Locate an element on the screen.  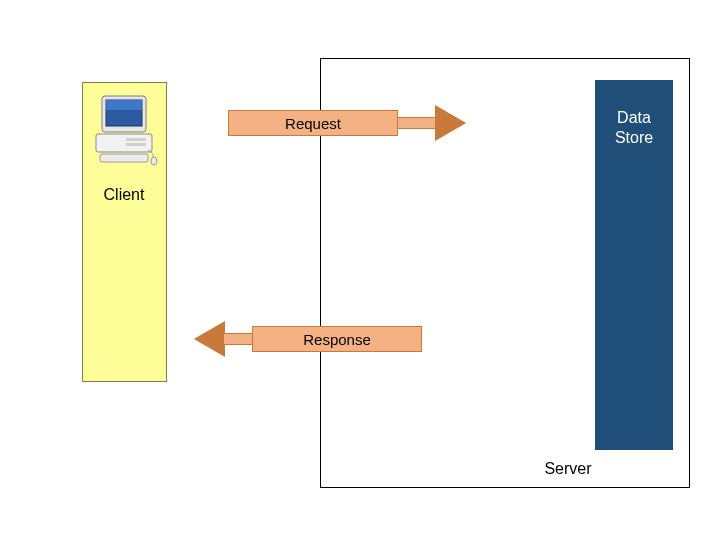
server-label: Server is located at coordinates (568, 469).